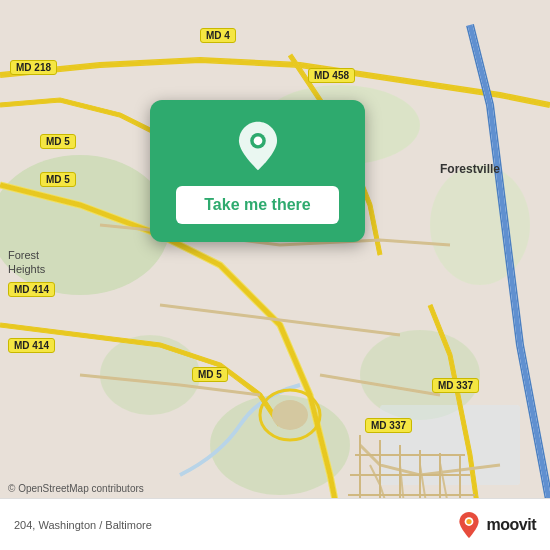 The height and width of the screenshot is (550, 550). What do you see at coordinates (257, 205) in the screenshot?
I see `take-me-there-button: Take me there` at bounding box center [257, 205].